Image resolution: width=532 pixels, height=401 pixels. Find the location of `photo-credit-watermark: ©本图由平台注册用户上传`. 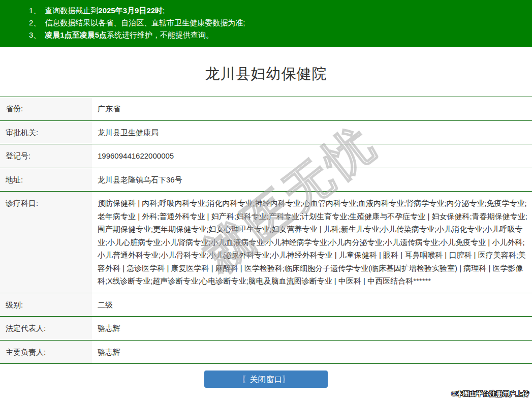

photo-credit-watermark: ©本图由平台注册用户上传 is located at coordinates (490, 394).